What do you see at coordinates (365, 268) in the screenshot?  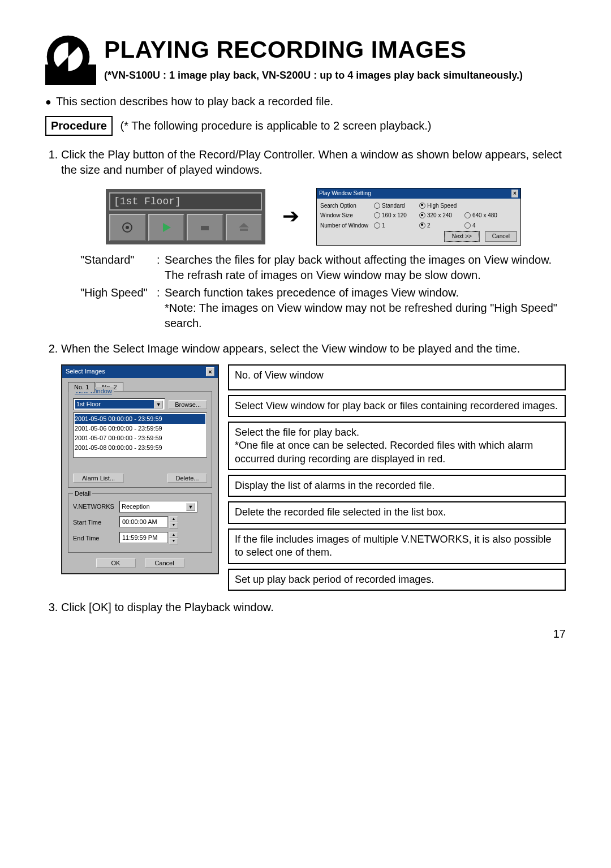 I see `standard-desc: Searches the files for play back without…` at bounding box center [365, 268].